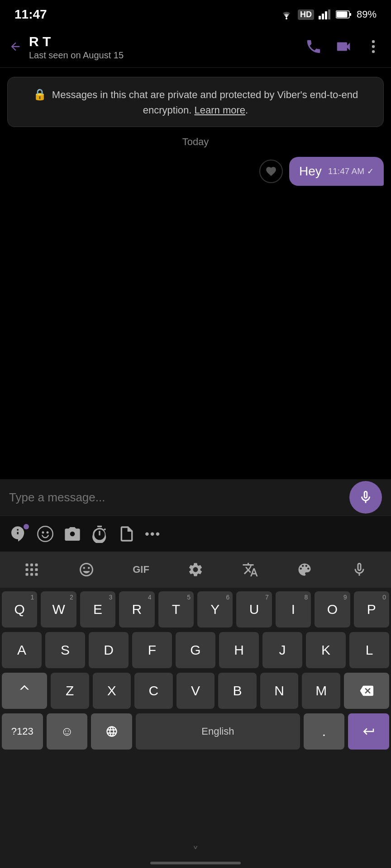 This screenshot has height=868, width=391. I want to click on like-button, so click(271, 171).